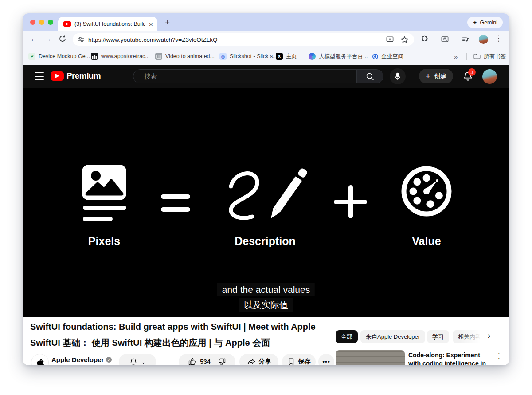 The width and height of the screenshot is (532, 395). I want to click on related-video-thumbnail, so click(370, 358).